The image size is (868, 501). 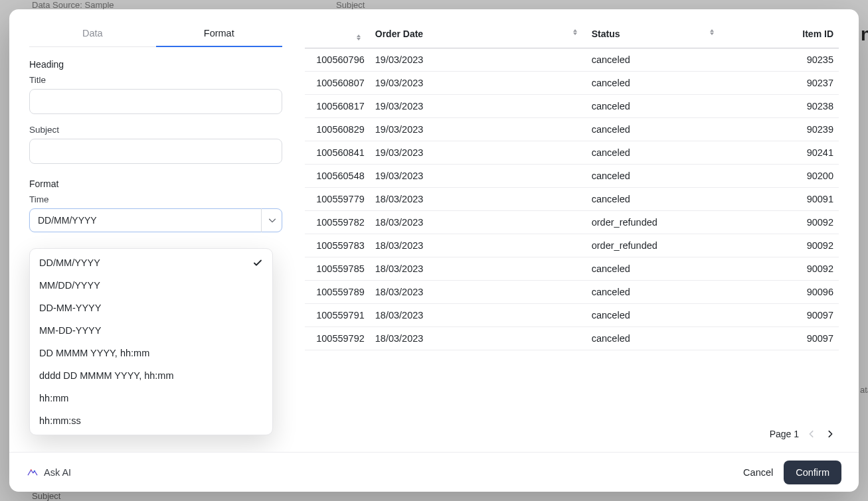 What do you see at coordinates (70, 330) in the screenshot?
I see `dropdown-option-label: MM-DD-YYYY` at bounding box center [70, 330].